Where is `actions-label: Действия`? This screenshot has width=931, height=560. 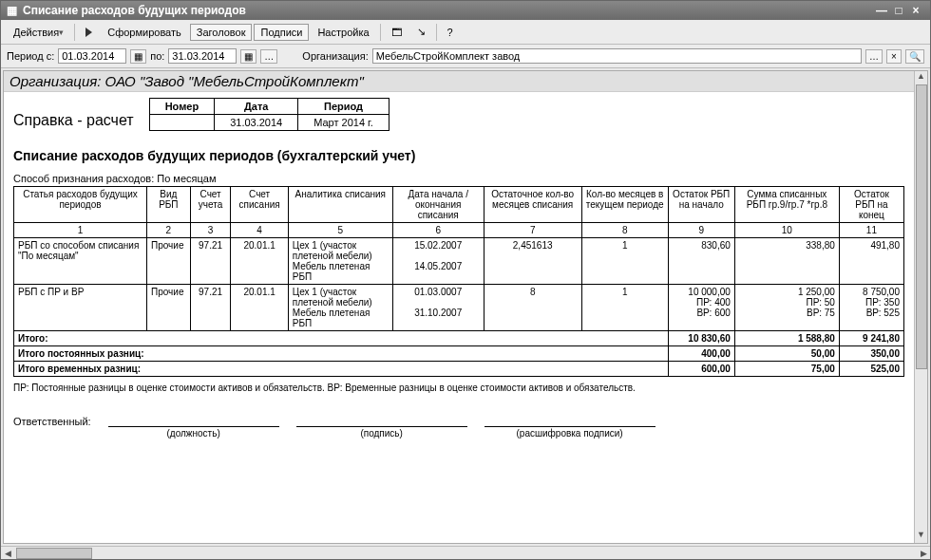 actions-label: Действия is located at coordinates (36, 32).